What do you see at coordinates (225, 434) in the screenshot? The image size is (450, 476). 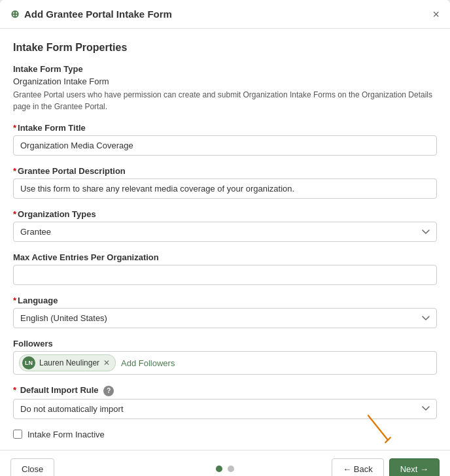 I see `intake-form-inactive-group: Intake Form Inactive` at bounding box center [225, 434].